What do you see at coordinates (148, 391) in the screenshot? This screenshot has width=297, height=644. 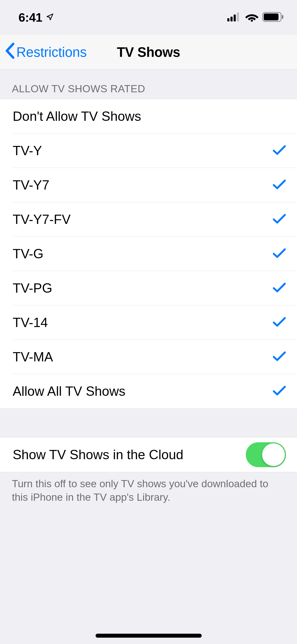 I see `rating-row: Allow All TV Shows` at bounding box center [148, 391].